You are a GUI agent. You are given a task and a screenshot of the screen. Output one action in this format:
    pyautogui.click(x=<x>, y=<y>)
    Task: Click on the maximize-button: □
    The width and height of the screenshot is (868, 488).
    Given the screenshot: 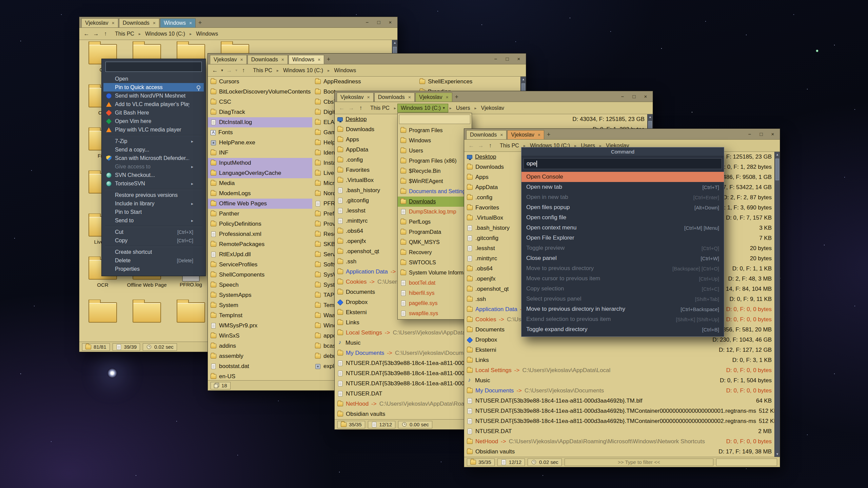 What is the action you would take?
    pyautogui.click(x=379, y=22)
    